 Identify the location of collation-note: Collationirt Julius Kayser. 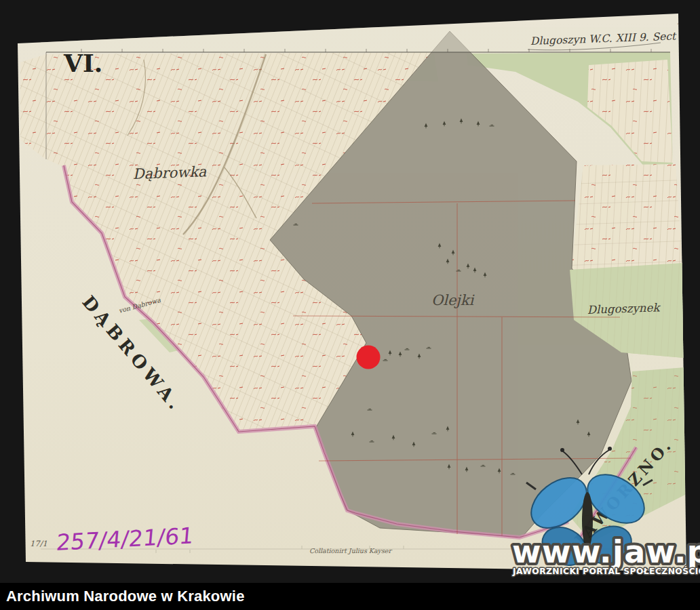
(351, 551).